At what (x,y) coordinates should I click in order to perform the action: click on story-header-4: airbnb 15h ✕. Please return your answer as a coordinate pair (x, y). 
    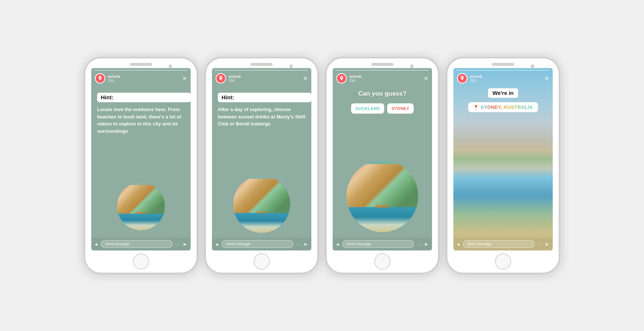
    Looking at the image, I should click on (503, 77).